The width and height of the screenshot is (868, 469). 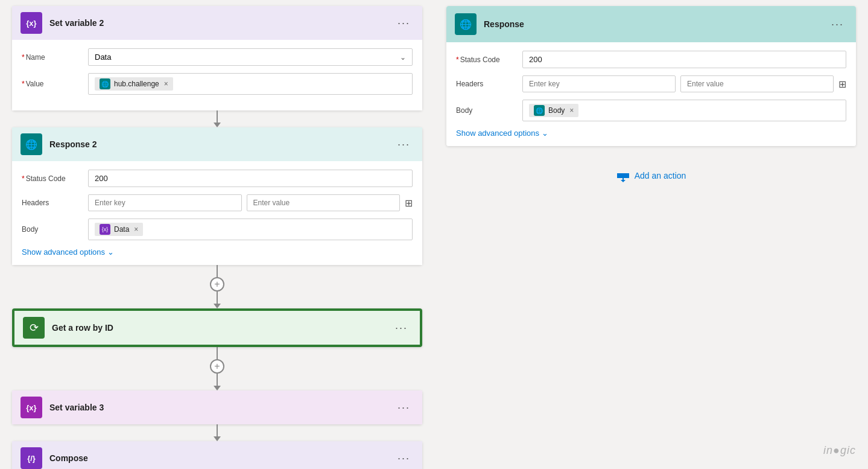 I want to click on compose-card: {/} Compose ···, so click(x=217, y=455).